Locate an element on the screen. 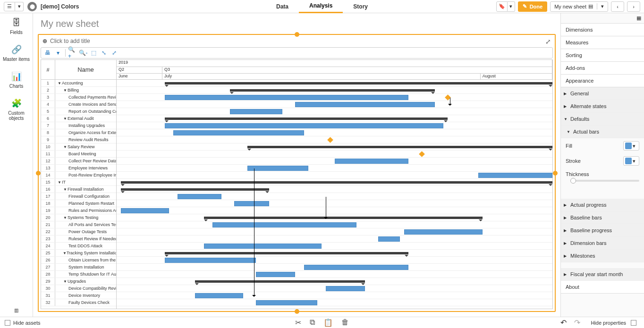 This screenshot has width=644, height=328. milestone is located at coordinates (330, 140).